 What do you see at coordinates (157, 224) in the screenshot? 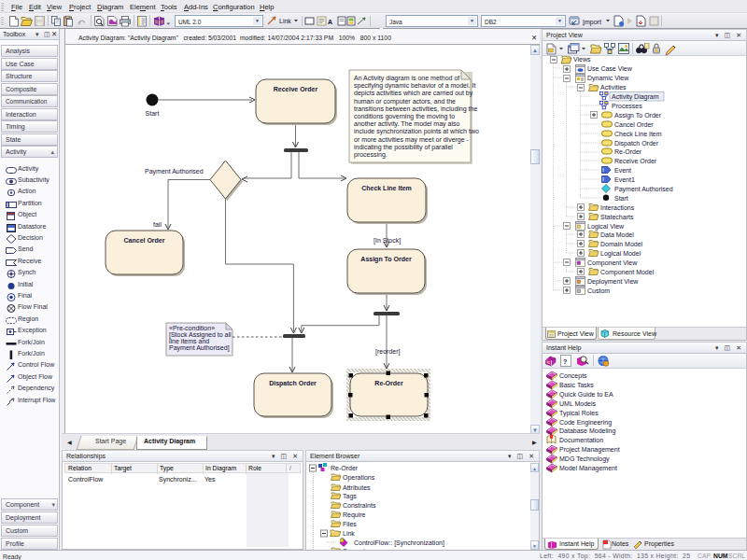
I see `svg-text: fail` at bounding box center [157, 224].